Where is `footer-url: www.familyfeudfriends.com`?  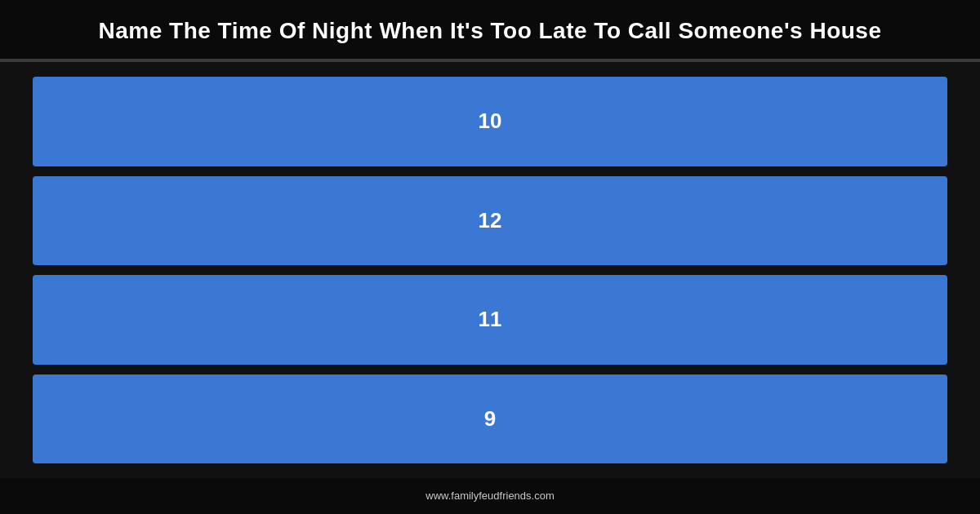 footer-url: www.familyfeudfriends.com is located at coordinates (490, 496).